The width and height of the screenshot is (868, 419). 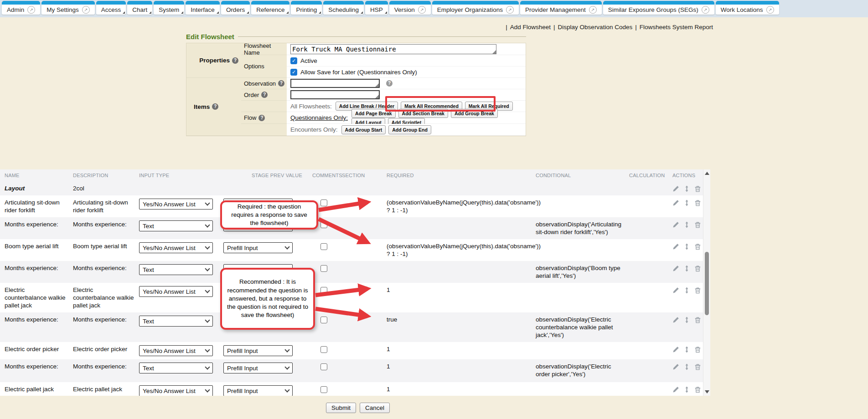 I want to click on nav-tab-work-locations: Work Locations↗, so click(x=748, y=8).